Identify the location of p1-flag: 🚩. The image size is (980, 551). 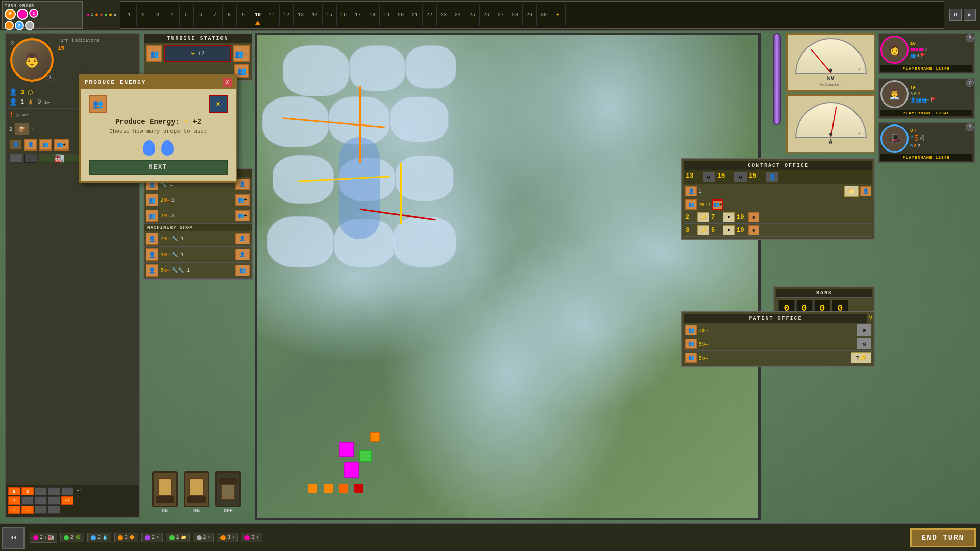
(923, 56).